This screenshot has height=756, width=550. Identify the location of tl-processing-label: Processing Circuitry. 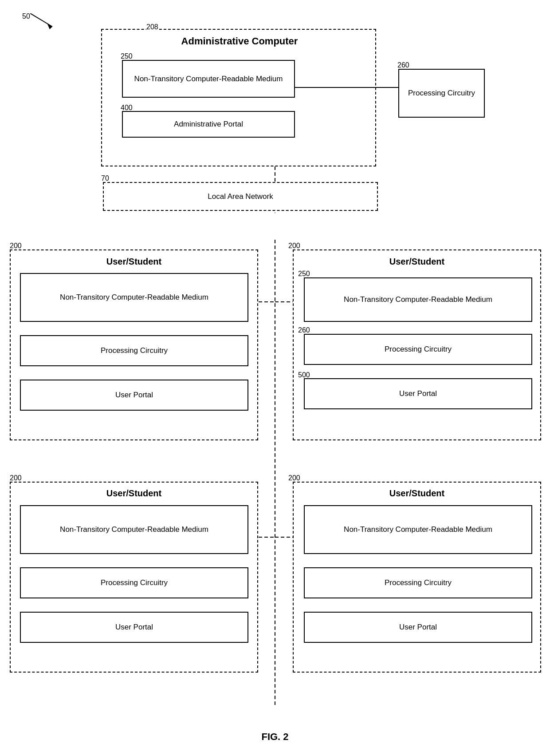
(134, 351).